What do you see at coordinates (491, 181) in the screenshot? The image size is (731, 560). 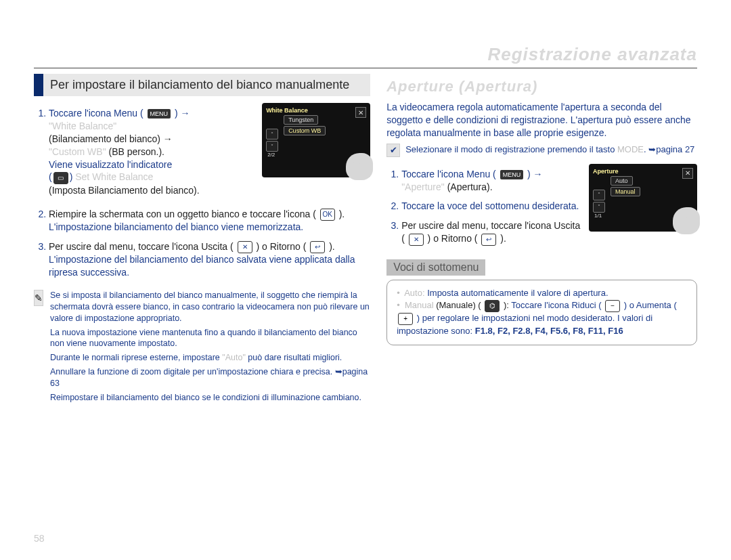 I see `right-step-1: Toccare l'icona Menu ( MENU ) → "Apertur…` at bounding box center [491, 181].